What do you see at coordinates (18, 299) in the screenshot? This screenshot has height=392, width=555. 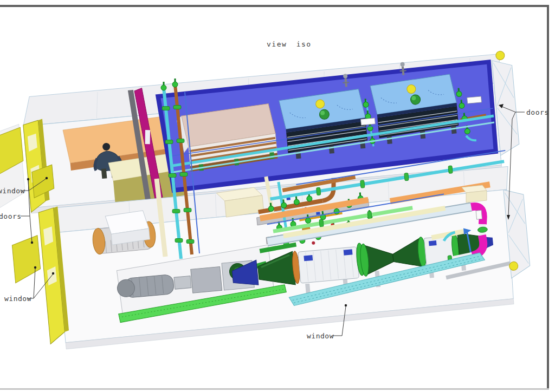 I see `label-window-left-lower: window` at bounding box center [18, 299].